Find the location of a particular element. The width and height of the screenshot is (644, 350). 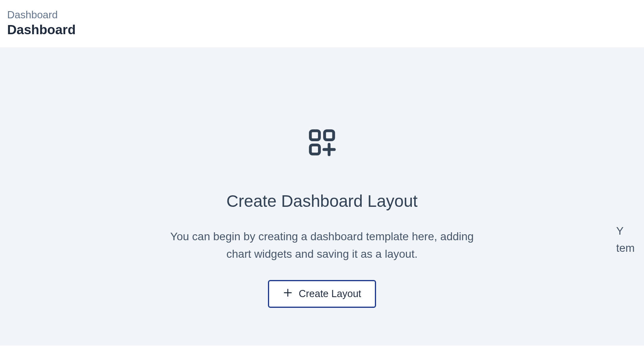

grid-add-icon is located at coordinates (322, 143).